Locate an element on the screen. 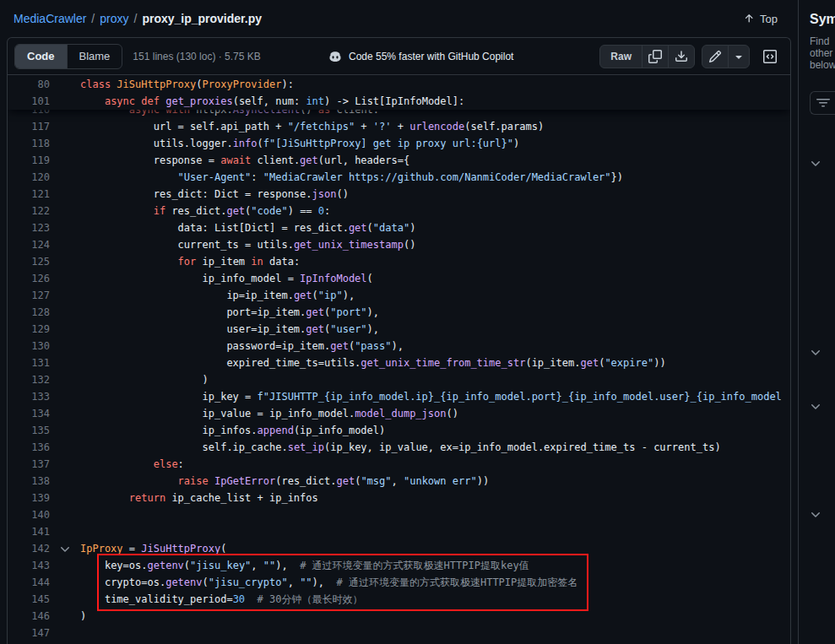  code-line: 125 for ip_item in data: is located at coordinates (399, 262).